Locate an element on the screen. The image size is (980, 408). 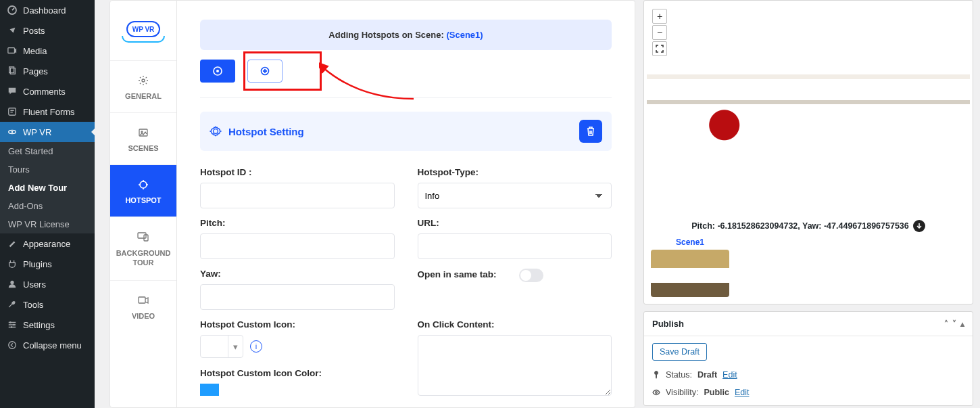
tab-scenes: SCENES is located at coordinates (143, 139).